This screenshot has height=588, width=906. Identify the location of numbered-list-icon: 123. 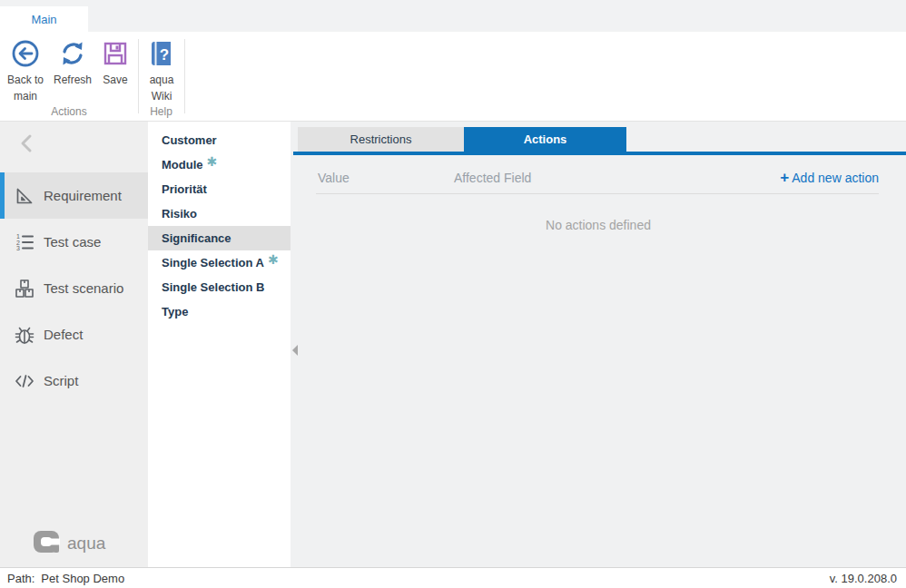
(25, 242).